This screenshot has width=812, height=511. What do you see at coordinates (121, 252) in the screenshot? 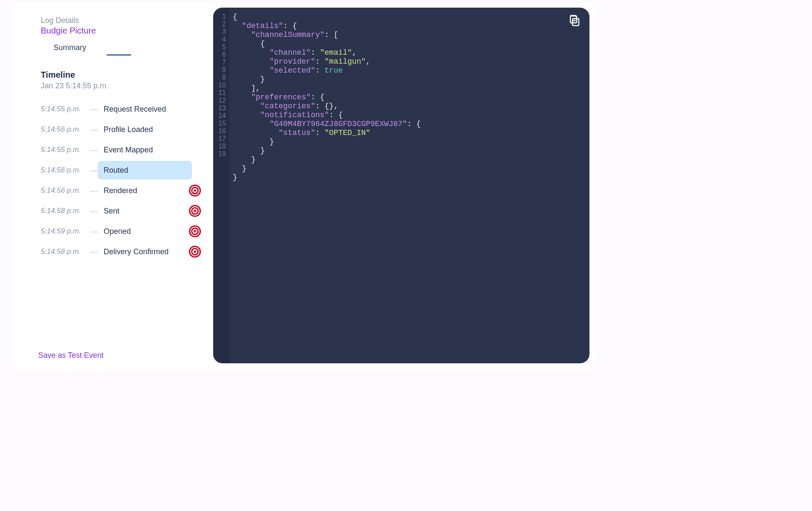
I see `timeline-row: 5:14:58 p.m.—Delivery Confirmed` at bounding box center [121, 252].